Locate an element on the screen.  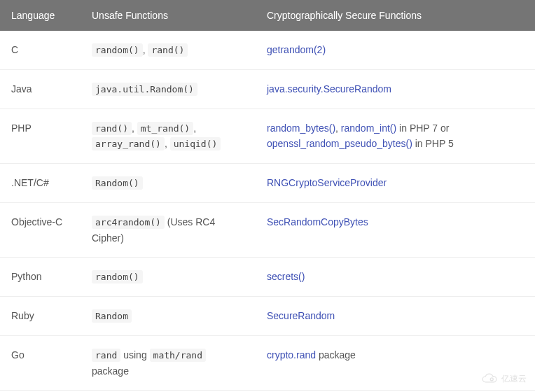
lang-cell: Java is located at coordinates (41, 89).